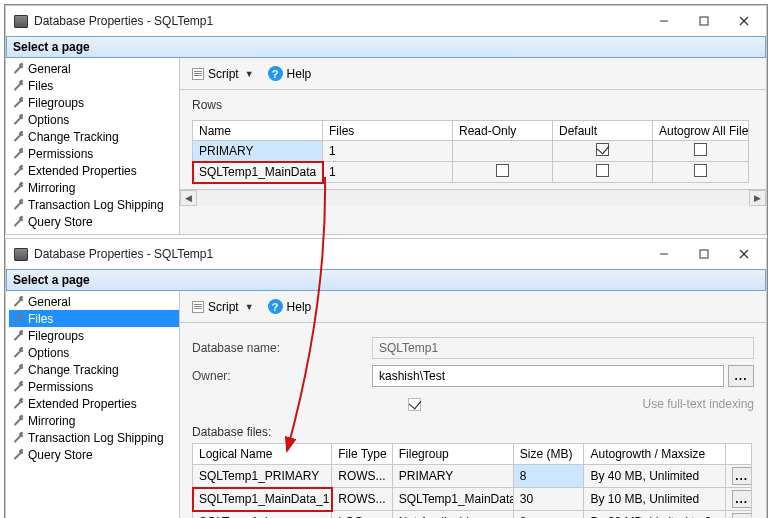 This screenshot has width=772, height=518. What do you see at coordinates (563, 348) in the screenshot?
I see `dbname-field: SQLTemp1` at bounding box center [563, 348].